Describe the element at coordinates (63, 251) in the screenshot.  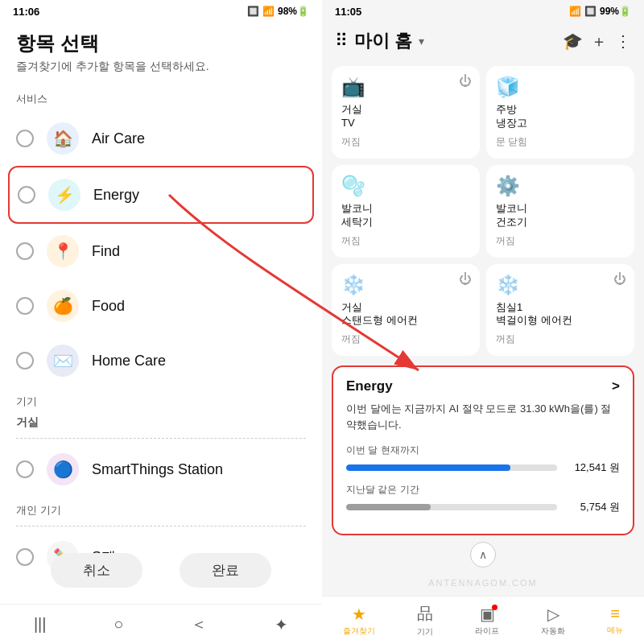
I see `find-icon: 📍` at that location.